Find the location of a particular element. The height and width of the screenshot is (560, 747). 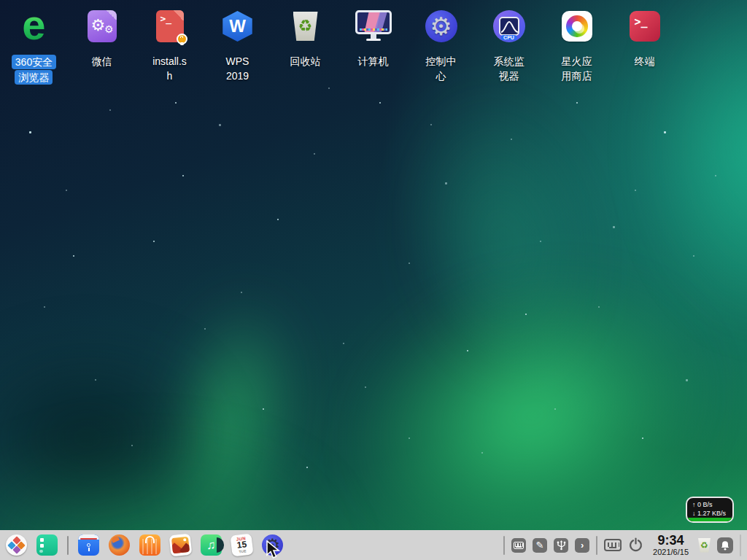

spark-store-swirl-icon is located at coordinates (577, 26).